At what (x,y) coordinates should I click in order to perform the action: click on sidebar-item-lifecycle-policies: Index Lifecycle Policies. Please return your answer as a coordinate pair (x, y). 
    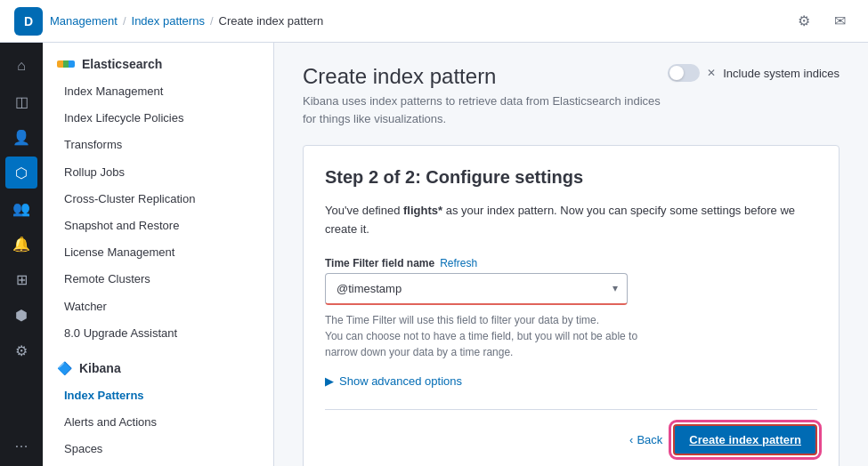
    Looking at the image, I should click on (158, 118).